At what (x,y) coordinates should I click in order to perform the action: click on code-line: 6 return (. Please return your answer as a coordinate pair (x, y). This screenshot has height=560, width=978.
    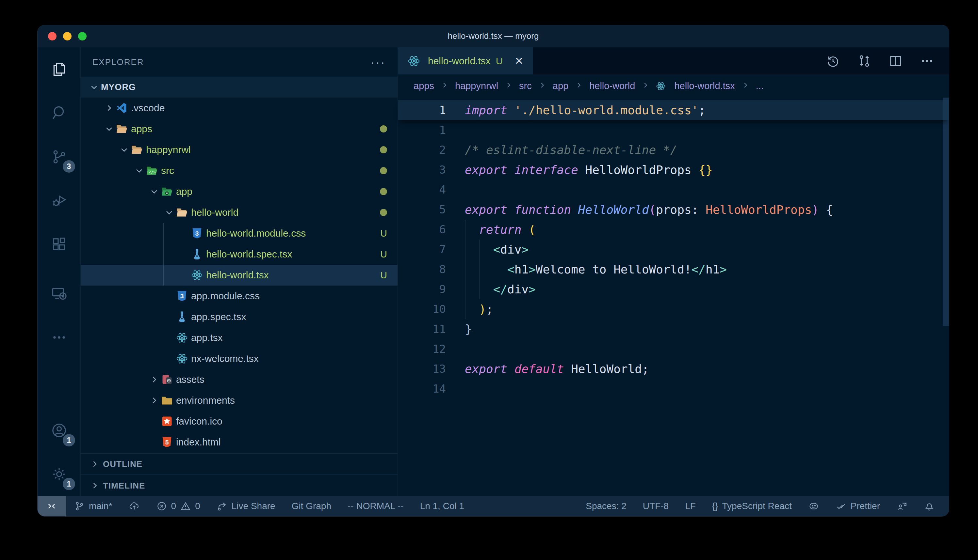
    Looking at the image, I should click on (674, 230).